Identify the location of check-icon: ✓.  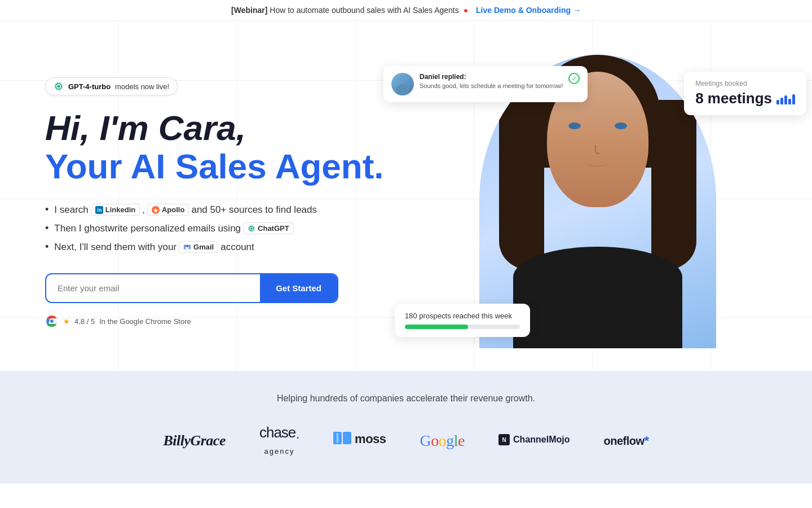
(574, 78).